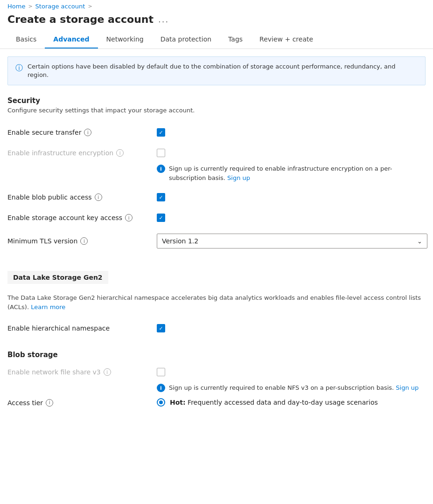 The width and height of the screenshot is (433, 504). I want to click on enable-nfs-v3-label: Enable network file share v3 i, so click(82, 372).